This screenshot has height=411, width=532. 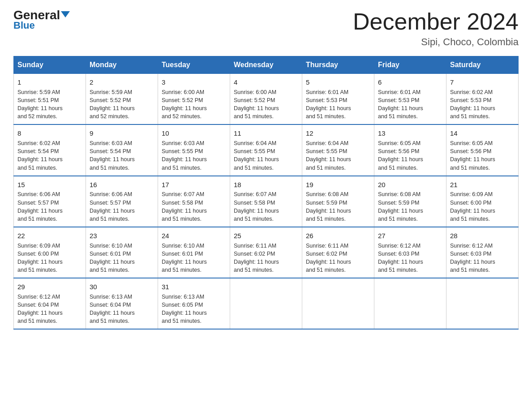 What do you see at coordinates (266, 99) in the screenshot?
I see `week-row-1: 1Sunrise: 5:59 AM Sunset: 5:51 PM Daylig…` at bounding box center [266, 99].